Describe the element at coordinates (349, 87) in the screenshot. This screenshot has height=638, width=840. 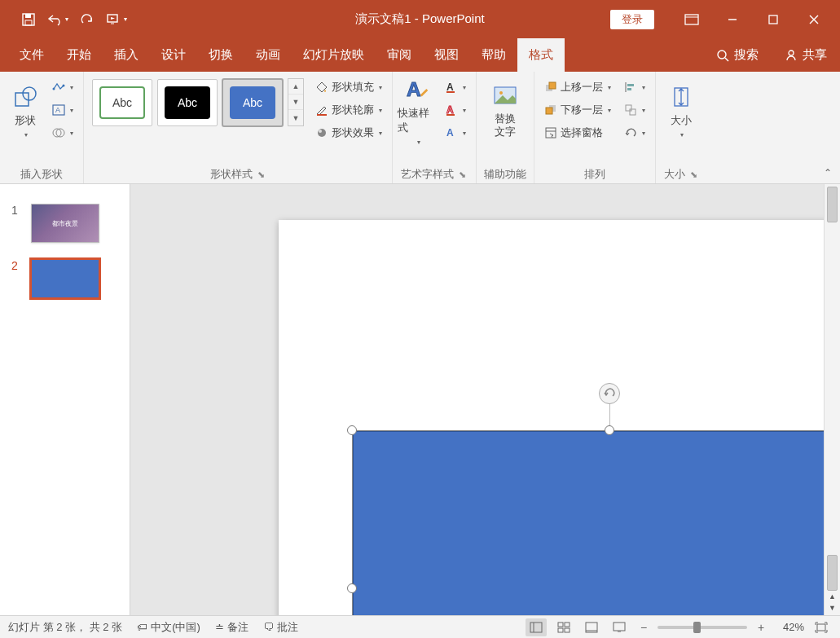
I see `shape-fill-button: 形状填充▾` at that location.